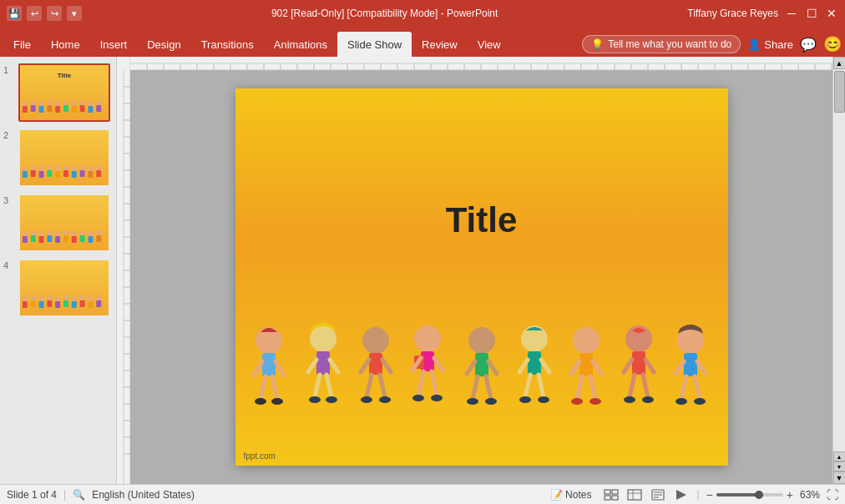 This screenshot has width=845, height=504. I want to click on normal-view-button, so click(611, 495).